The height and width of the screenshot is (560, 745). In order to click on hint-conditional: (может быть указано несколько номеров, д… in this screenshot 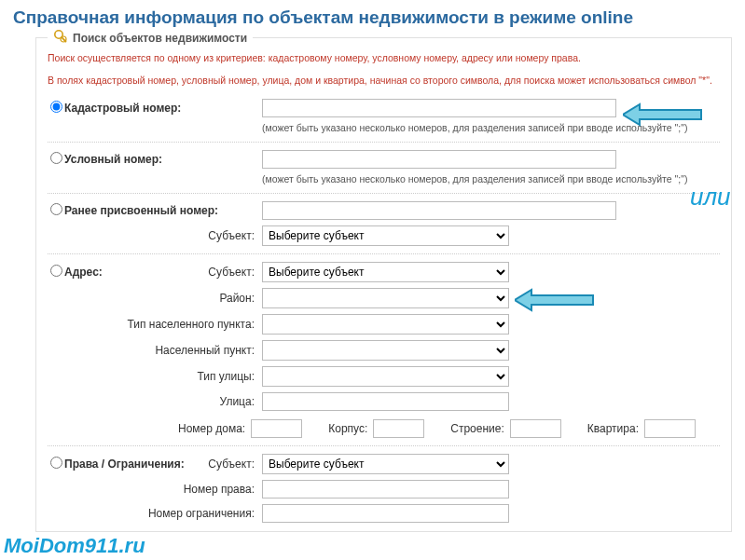, I will do `click(384, 180)`.